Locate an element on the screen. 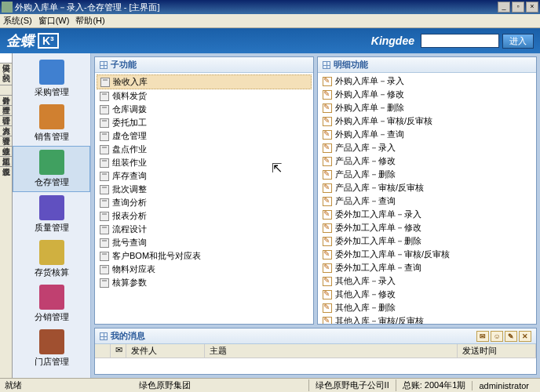  list-item: 核算参数 is located at coordinates (204, 282).